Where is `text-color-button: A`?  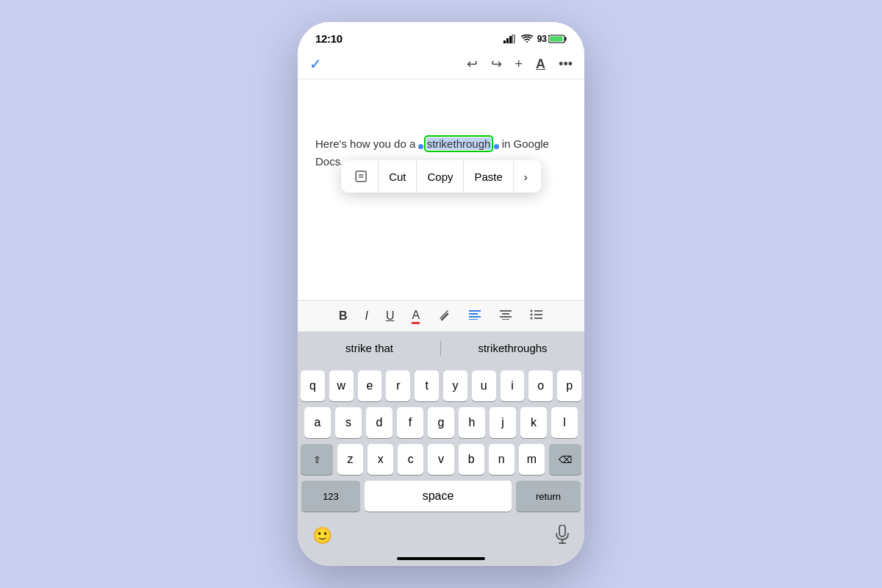 text-color-button: A is located at coordinates (416, 316).